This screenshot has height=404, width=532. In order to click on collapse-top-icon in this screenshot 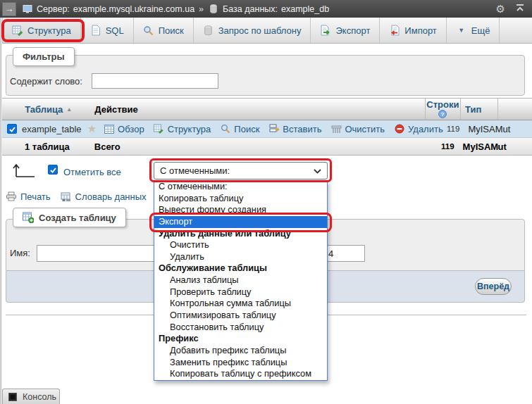, I will do `click(520, 8)`.